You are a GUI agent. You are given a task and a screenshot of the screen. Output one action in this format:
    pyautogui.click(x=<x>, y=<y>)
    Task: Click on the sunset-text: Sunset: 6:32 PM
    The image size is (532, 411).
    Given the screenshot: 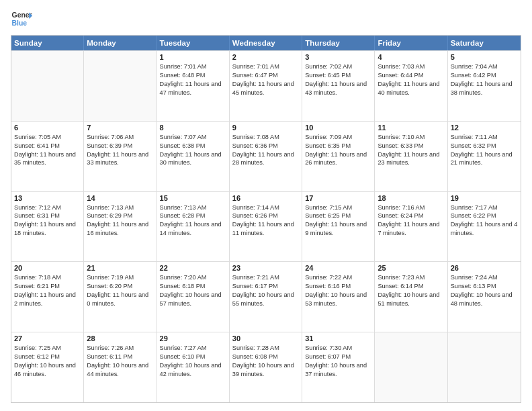 What is the action you would take?
    pyautogui.click(x=484, y=146)
    